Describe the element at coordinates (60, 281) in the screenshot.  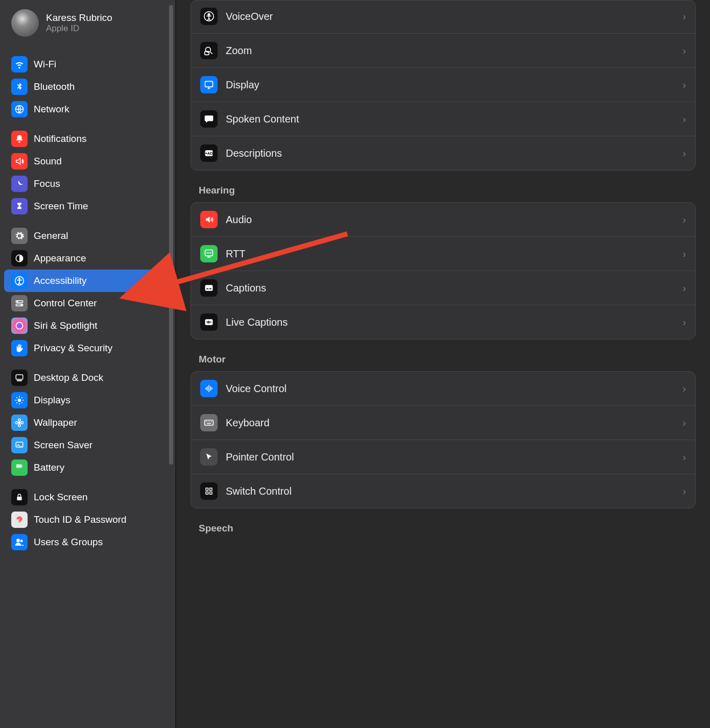
I see `sidebar-item-label: Accessibility` at that location.